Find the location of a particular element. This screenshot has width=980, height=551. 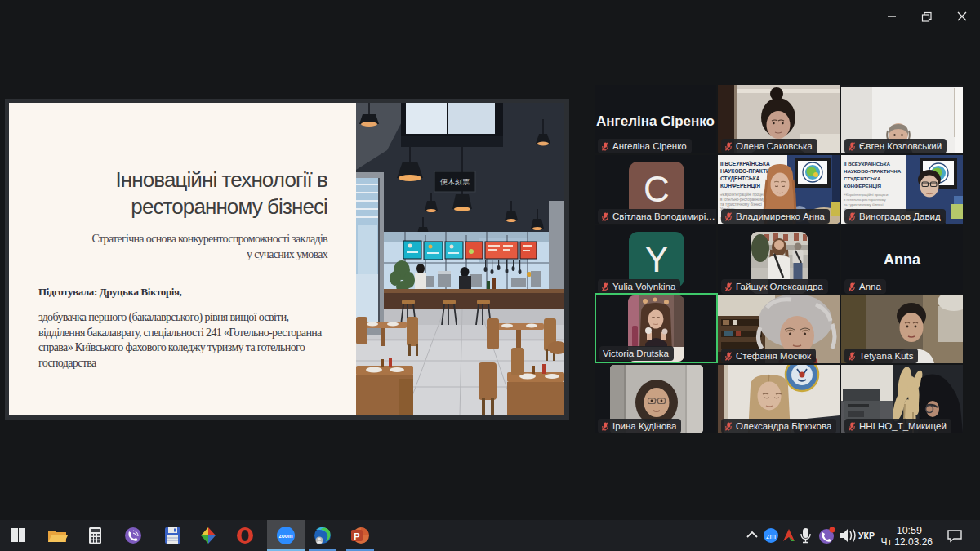

svg-text: 10:59 is located at coordinates (910, 531).